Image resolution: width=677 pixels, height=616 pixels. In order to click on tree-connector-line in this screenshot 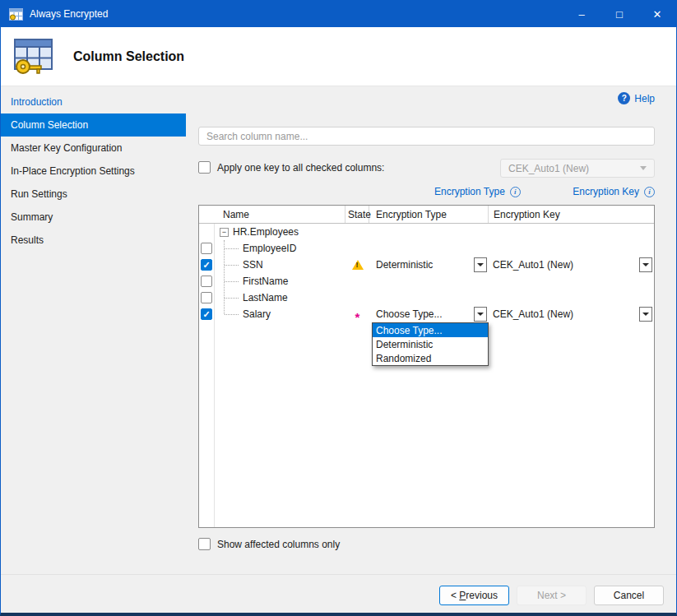, I will do `click(224, 277)`.